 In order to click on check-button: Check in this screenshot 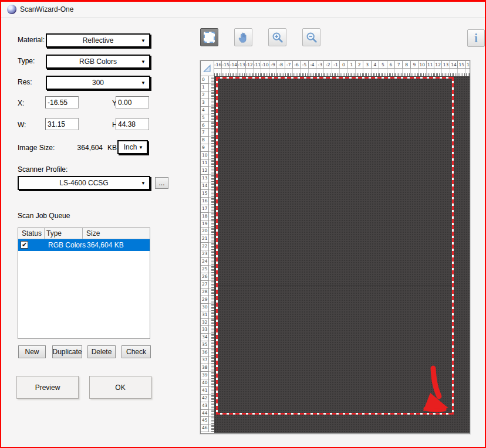, I will do `click(136, 352)`.